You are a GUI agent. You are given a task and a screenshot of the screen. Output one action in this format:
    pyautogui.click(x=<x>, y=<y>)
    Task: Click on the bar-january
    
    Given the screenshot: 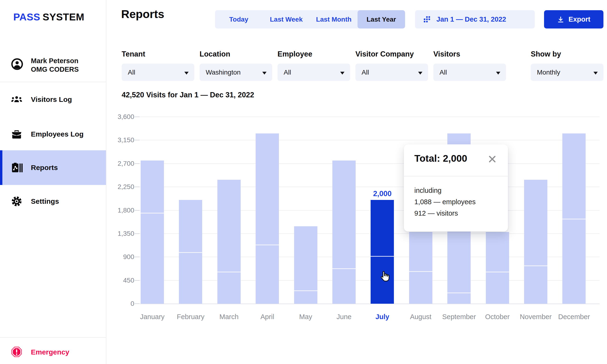 What is the action you would take?
    pyautogui.click(x=152, y=232)
    